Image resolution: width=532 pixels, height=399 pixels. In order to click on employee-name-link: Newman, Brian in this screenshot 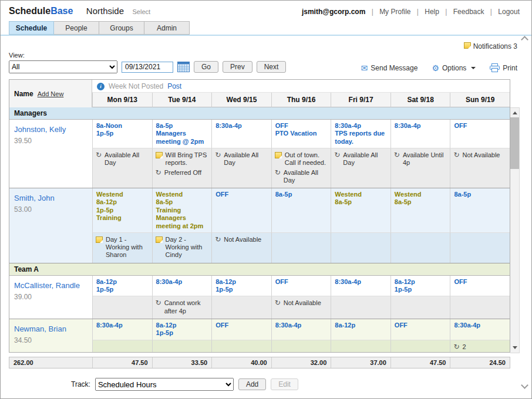, I will do `click(40, 329)`.